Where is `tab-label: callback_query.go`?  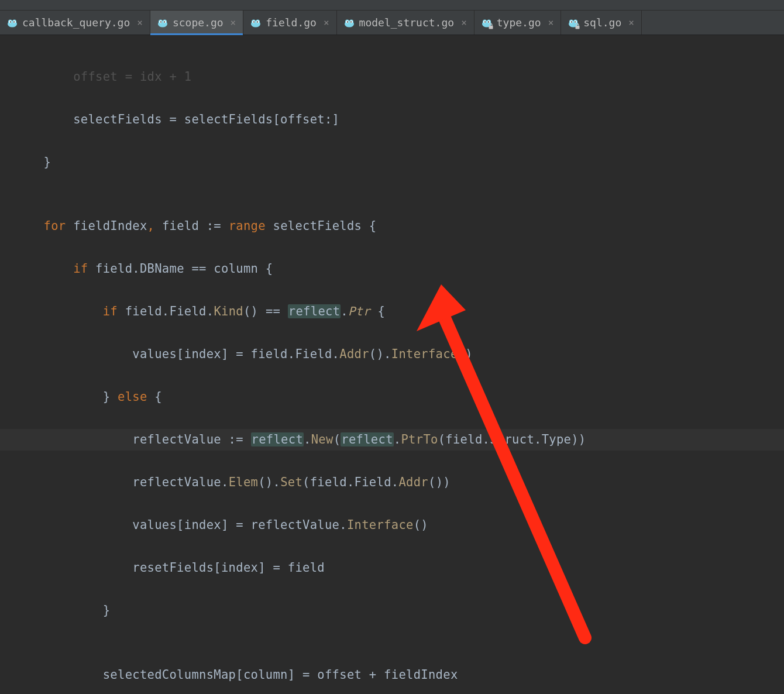
tab-label: callback_query.go is located at coordinates (76, 22).